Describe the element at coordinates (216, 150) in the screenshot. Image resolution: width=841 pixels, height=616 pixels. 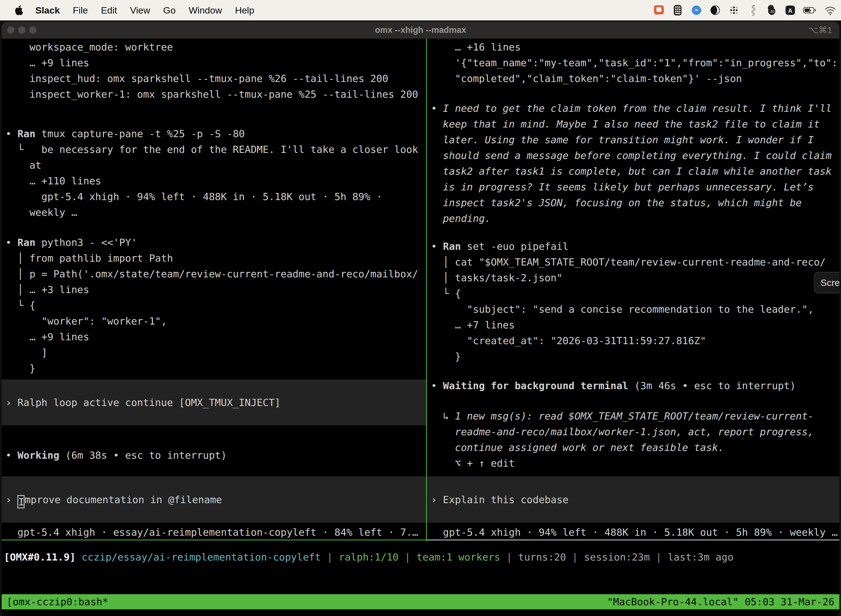
I see `terminal-line: └ be necessary for the end of the README…` at that location.